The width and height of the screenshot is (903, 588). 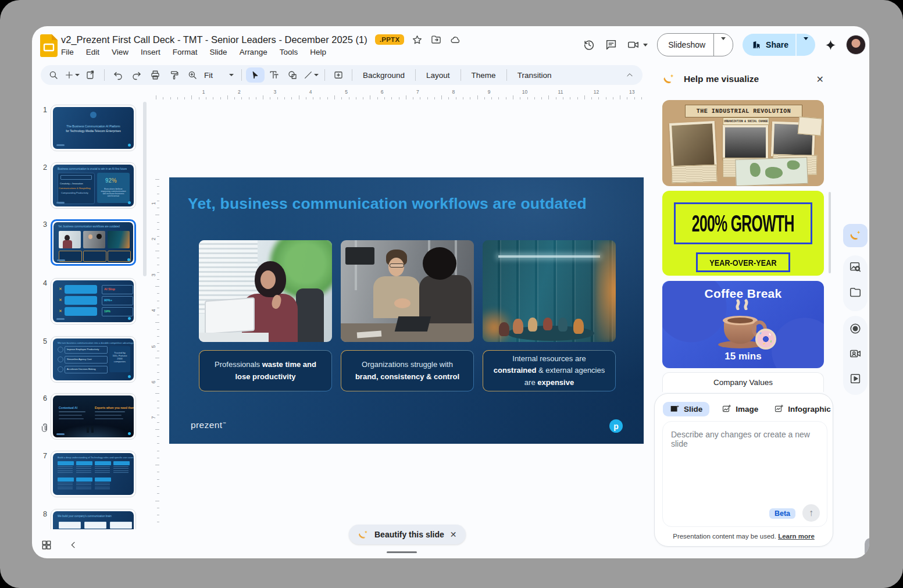 I want to click on paint-format-icon, so click(x=174, y=75).